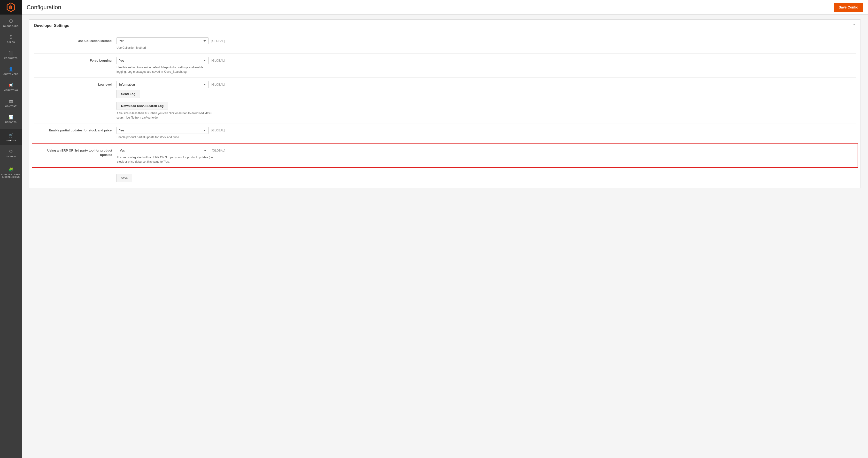 Image resolution: width=868 pixels, height=458 pixels. I want to click on use-collection-method-control: Yes No [GLOBAL] Use Collection Method, so click(486, 44).